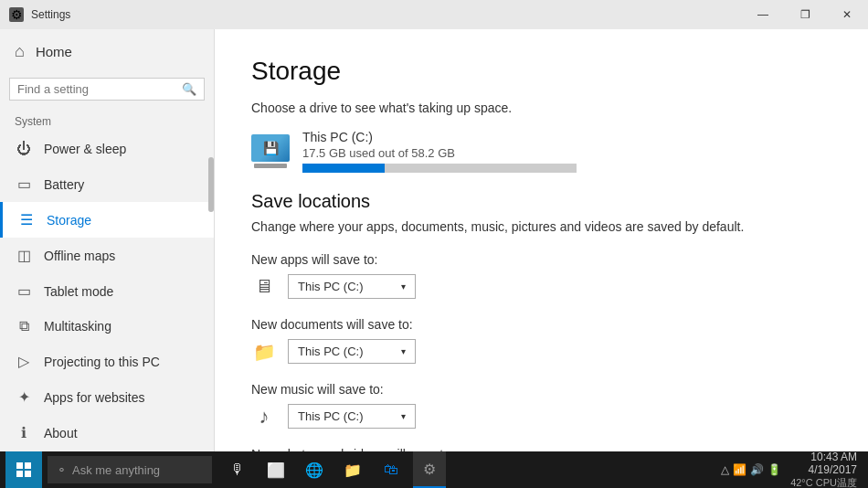 This screenshot has height=488, width=868. What do you see at coordinates (24, 433) in the screenshot?
I see `about-icon: ℹ` at bounding box center [24, 433].